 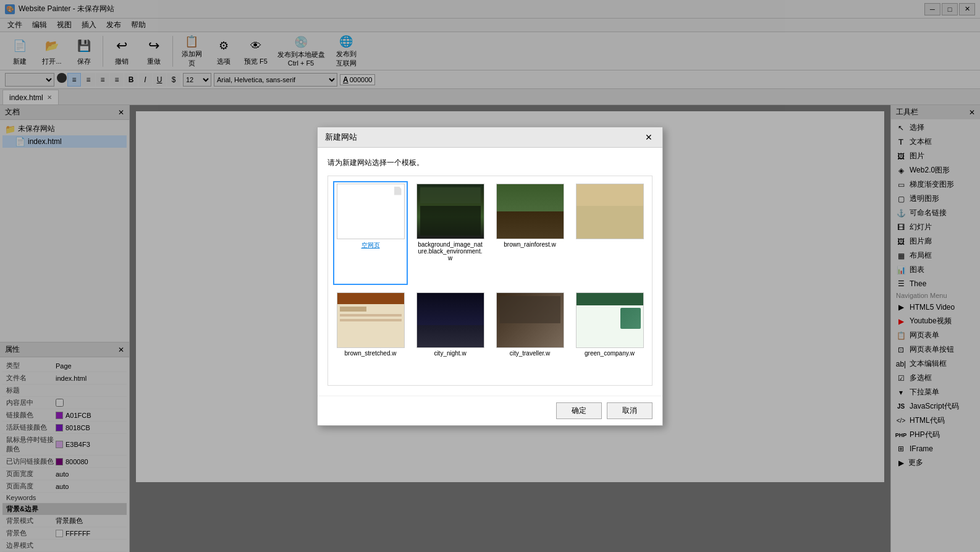 What do you see at coordinates (530, 354) in the screenshot?
I see `template-city-traveller-label: city_traveller.w` at bounding box center [530, 354].